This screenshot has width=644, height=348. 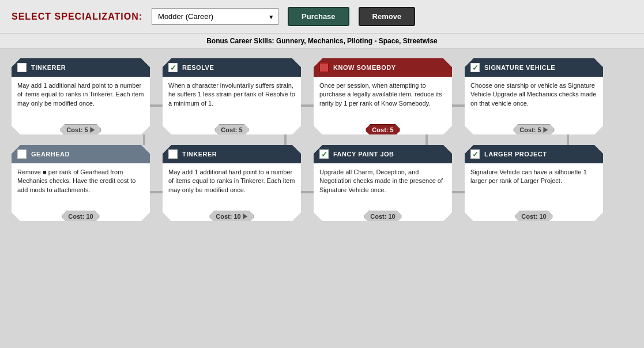 I want to click on card-cost-tinkerer-1: Cost: 5, so click(x=81, y=130).